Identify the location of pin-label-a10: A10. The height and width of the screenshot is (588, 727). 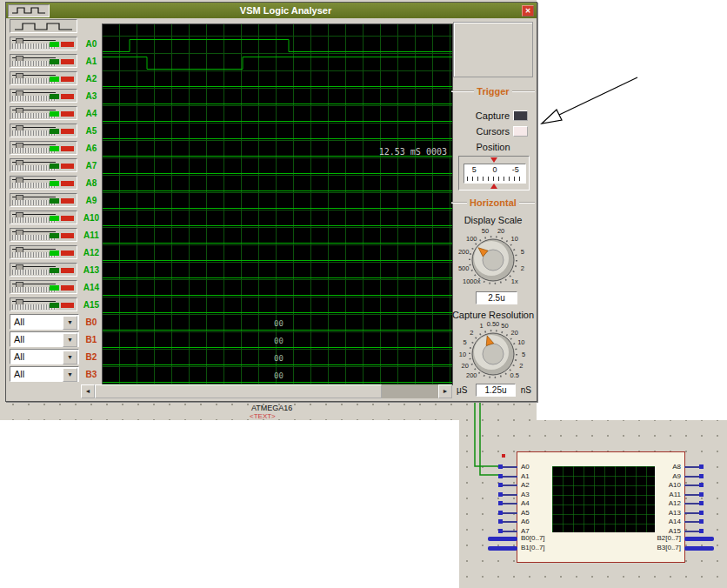
(672, 485).